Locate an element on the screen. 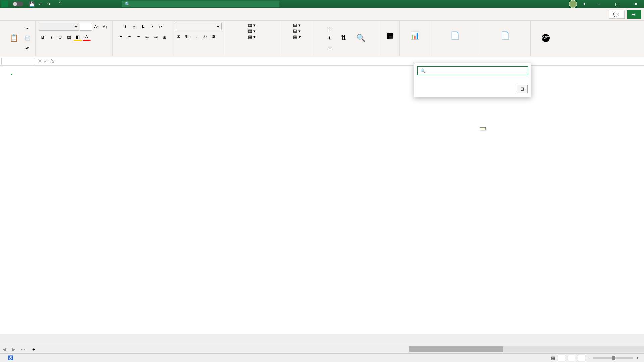 The height and width of the screenshot is (362, 644). conditional-formatting-button: ▦ ▾ is located at coordinates (252, 25).